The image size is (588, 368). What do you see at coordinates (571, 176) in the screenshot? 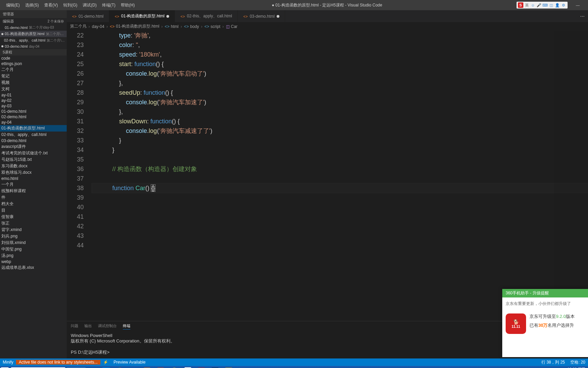
I see `minimap` at bounding box center [571, 176].